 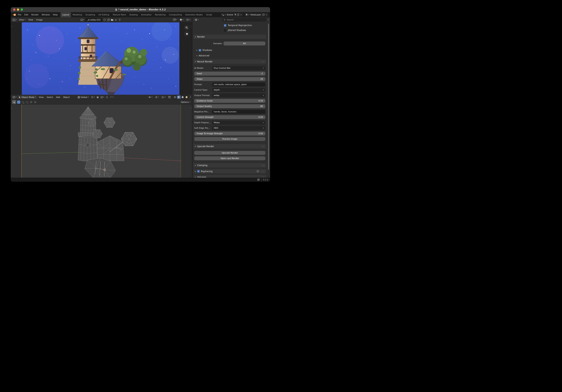 What do you see at coordinates (230, 56) in the screenshot?
I see `advanced-subpanel: ▸ Advanced` at bounding box center [230, 56].